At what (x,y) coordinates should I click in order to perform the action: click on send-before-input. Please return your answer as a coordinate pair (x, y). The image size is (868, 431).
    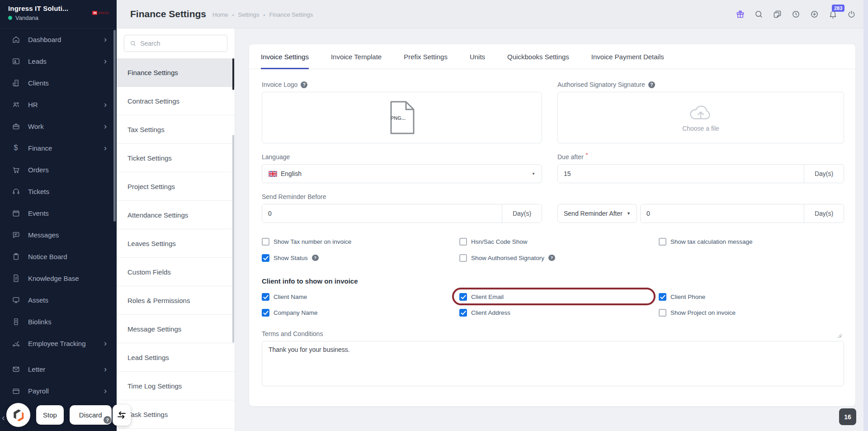
    Looking at the image, I should click on (382, 213).